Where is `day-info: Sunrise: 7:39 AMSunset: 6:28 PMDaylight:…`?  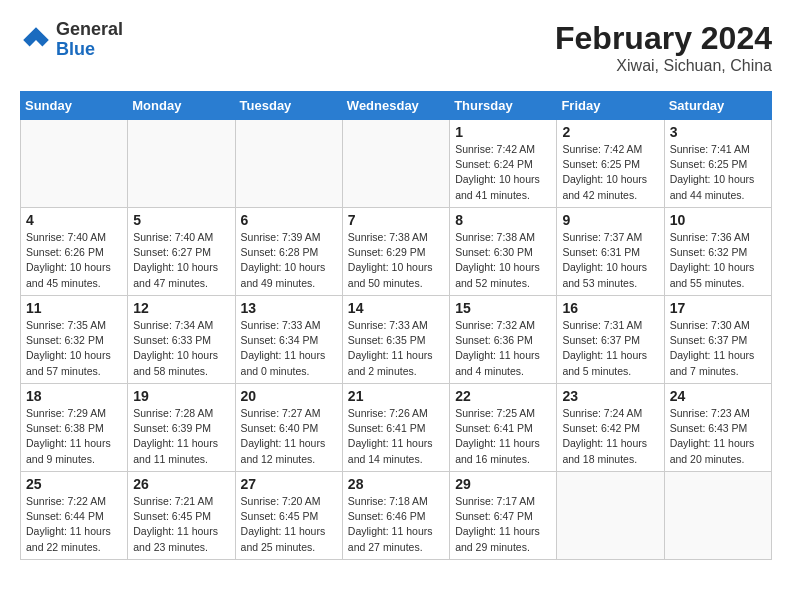
day-info: Sunrise: 7:39 AMSunset: 6:28 PMDaylight:… is located at coordinates (289, 260).